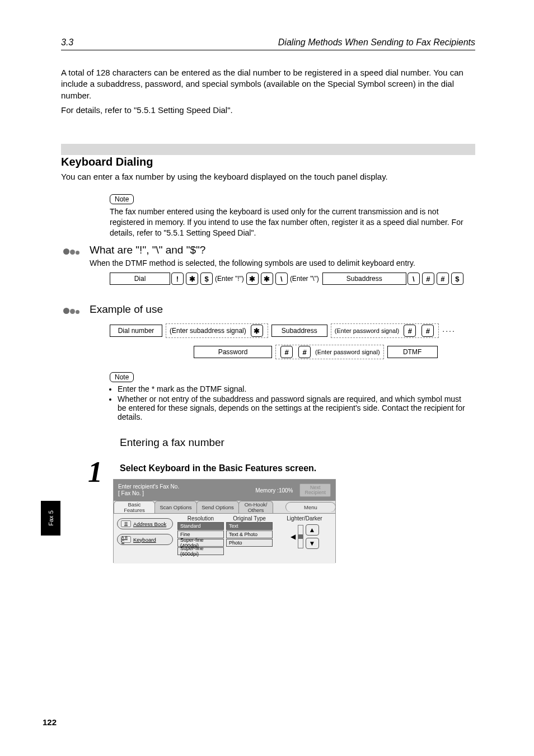 The height and width of the screenshot is (756, 534). What do you see at coordinates (140, 279) in the screenshot?
I see `dial-box: Dial` at bounding box center [140, 279].